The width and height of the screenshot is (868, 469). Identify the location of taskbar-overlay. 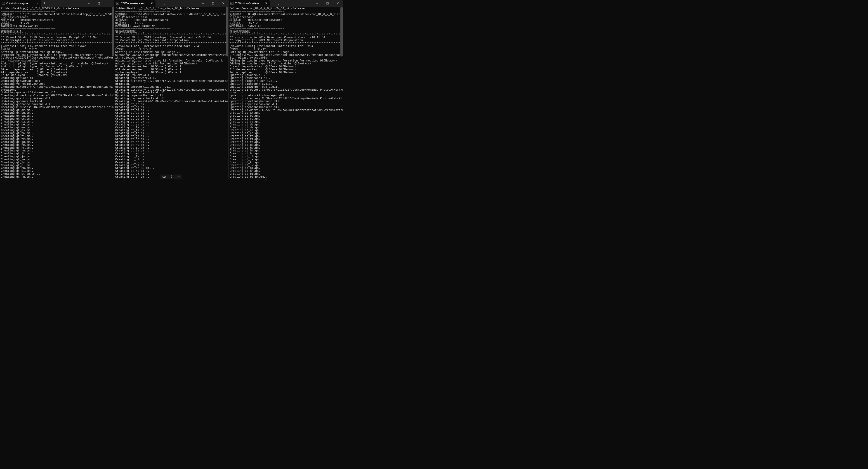
(171, 177).